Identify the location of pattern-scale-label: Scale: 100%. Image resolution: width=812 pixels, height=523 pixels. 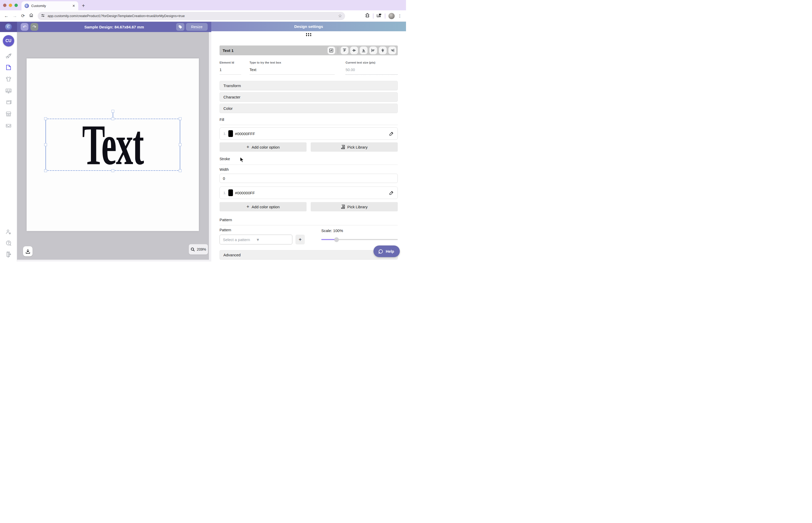
(359, 231).